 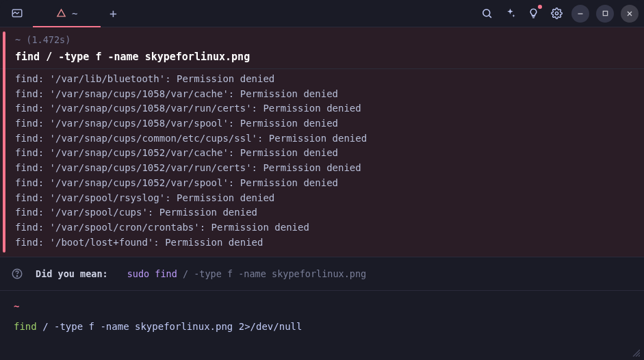 What do you see at coordinates (62, 14) in the screenshot?
I see `warning-icon` at bounding box center [62, 14].